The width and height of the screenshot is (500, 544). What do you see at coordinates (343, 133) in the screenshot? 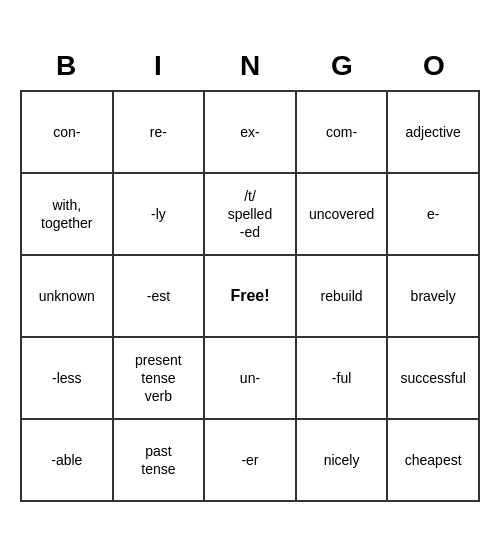
I see `bingo-cell-0-3: com-` at bounding box center [343, 133].